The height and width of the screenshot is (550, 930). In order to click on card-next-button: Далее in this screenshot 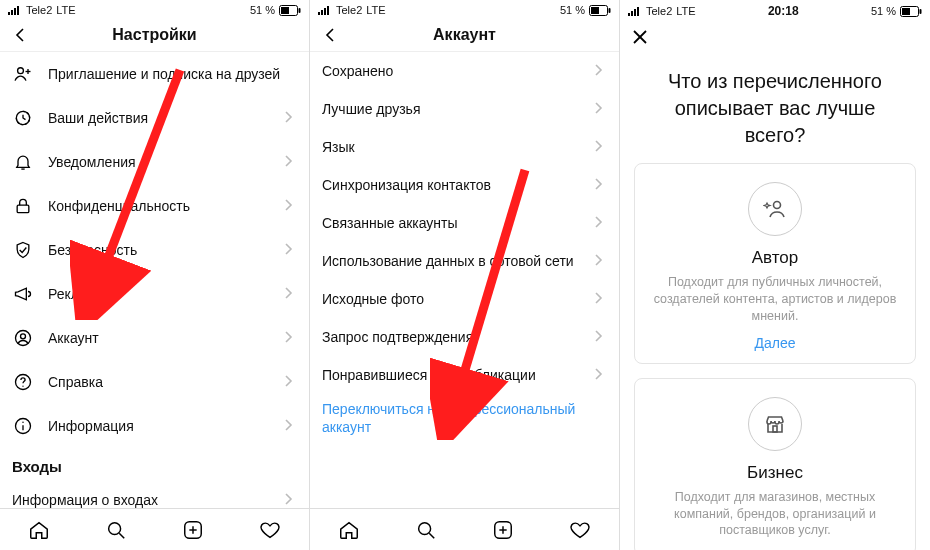, I will do `click(775, 343)`.